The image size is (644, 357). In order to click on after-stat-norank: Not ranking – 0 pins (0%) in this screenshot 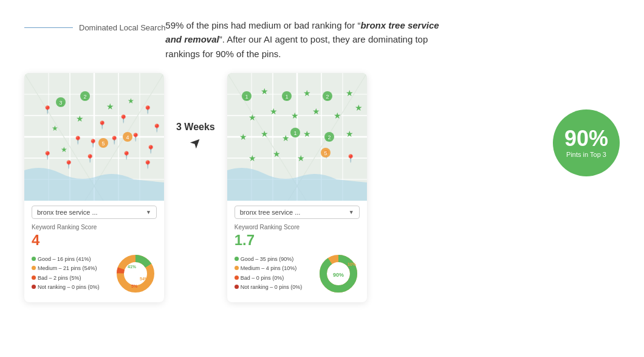, I will do `click(273, 287)`.